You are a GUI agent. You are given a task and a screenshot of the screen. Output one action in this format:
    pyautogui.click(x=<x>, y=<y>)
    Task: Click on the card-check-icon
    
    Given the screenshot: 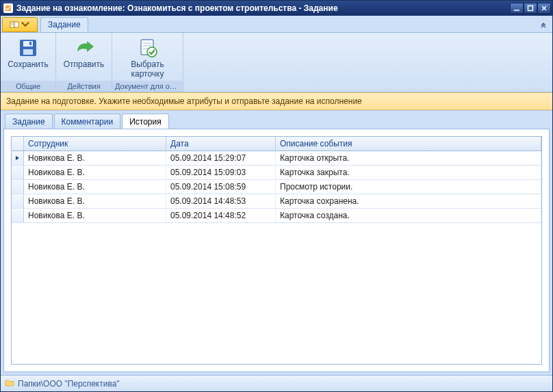 What is the action you would take?
    pyautogui.click(x=148, y=48)
    